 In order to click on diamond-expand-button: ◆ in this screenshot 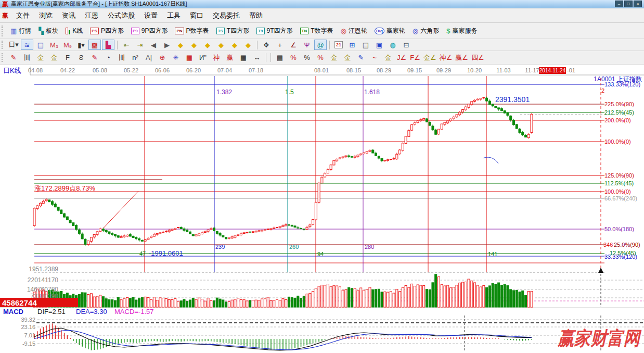, I will do `click(248, 45)`.